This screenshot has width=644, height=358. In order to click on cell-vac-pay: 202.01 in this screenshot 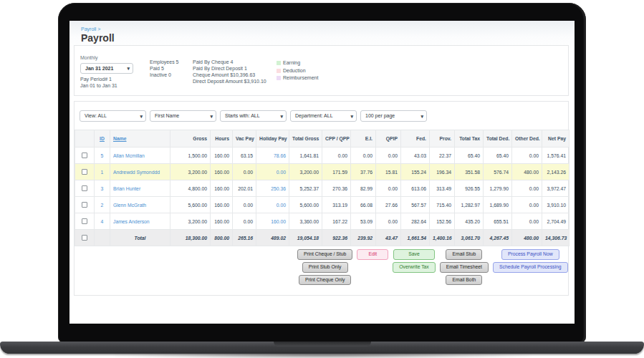, I will do `click(245, 189)`.